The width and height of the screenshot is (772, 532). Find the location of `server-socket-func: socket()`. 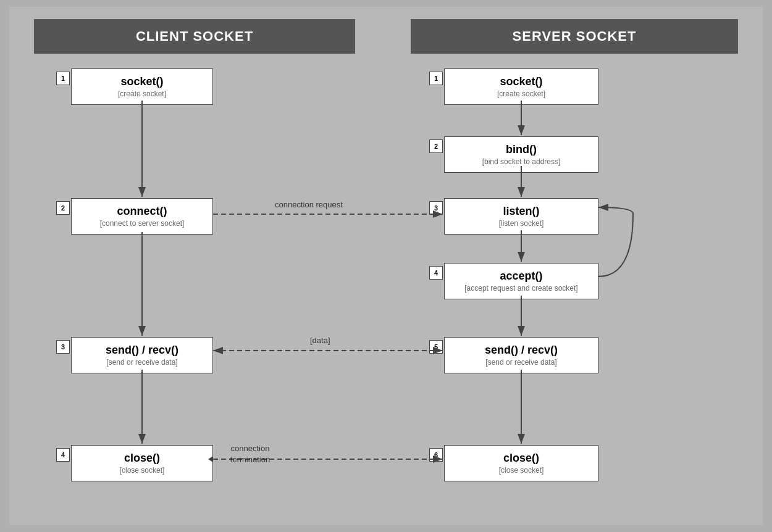

server-socket-func: socket() is located at coordinates (521, 81).